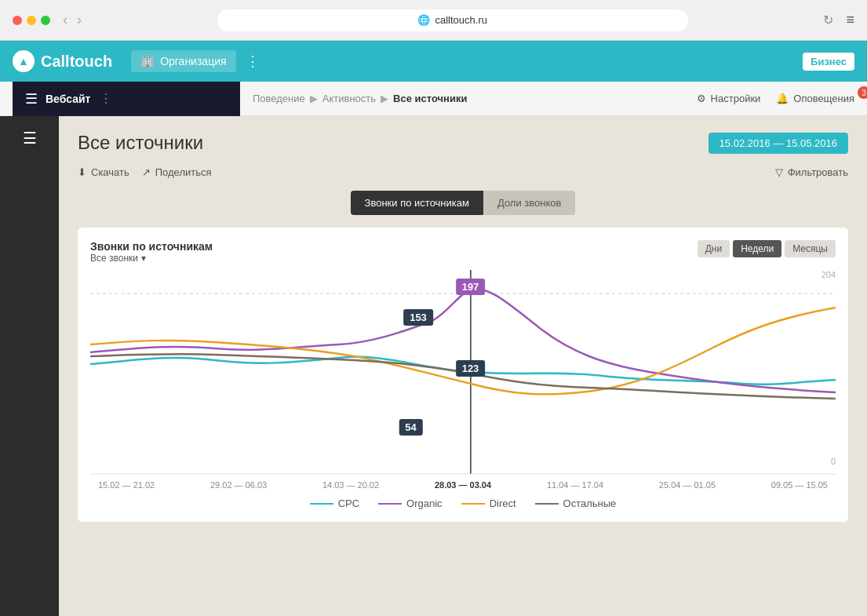  I want to click on settings-button: ⚙ Настройки, so click(729, 99).